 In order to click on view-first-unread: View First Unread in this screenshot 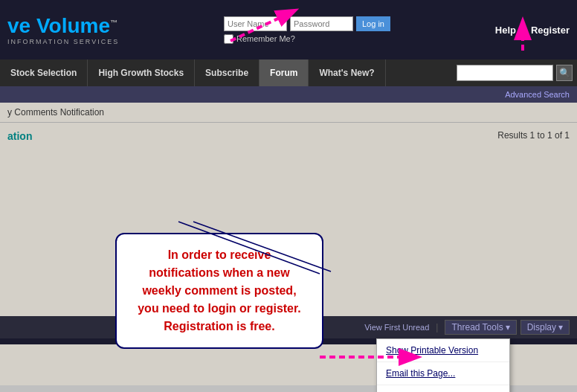, I will do `click(397, 327)`.